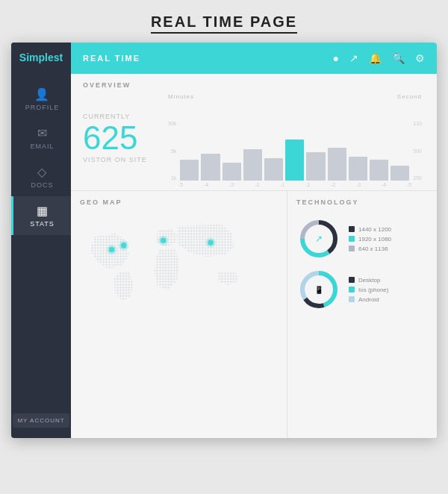  What do you see at coordinates (362, 290) in the screenshot?
I see `donut-row-2: 📱 Desktop Ios (phone)` at bounding box center [362, 290].